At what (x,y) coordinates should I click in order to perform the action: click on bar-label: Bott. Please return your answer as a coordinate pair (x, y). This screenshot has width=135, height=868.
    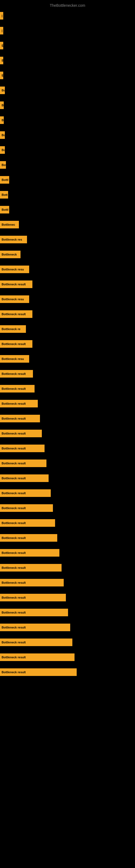
    Looking at the image, I should click on (4, 195).